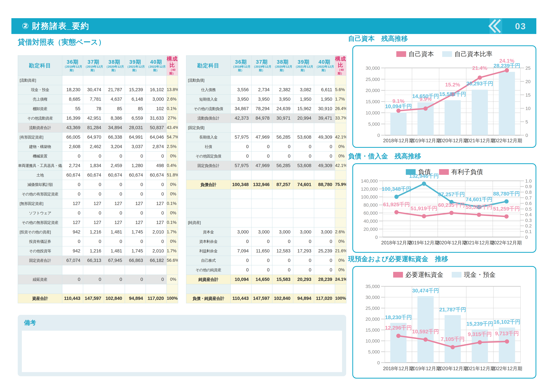  I want to click on value-cell: 66,005, so click(73, 137).